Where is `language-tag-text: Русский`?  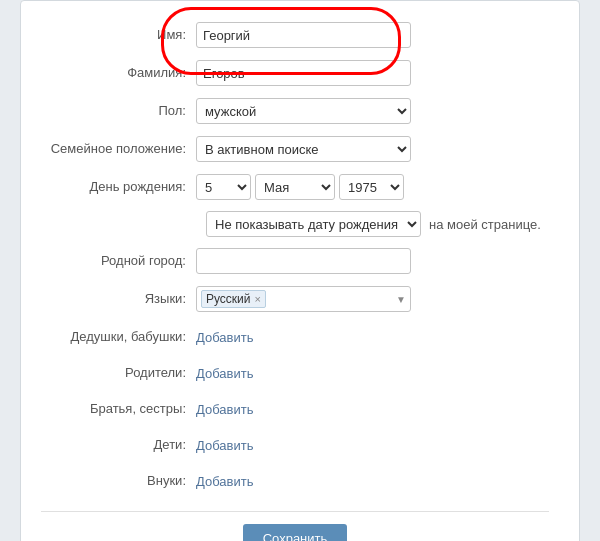
language-tag-text: Русский is located at coordinates (228, 299).